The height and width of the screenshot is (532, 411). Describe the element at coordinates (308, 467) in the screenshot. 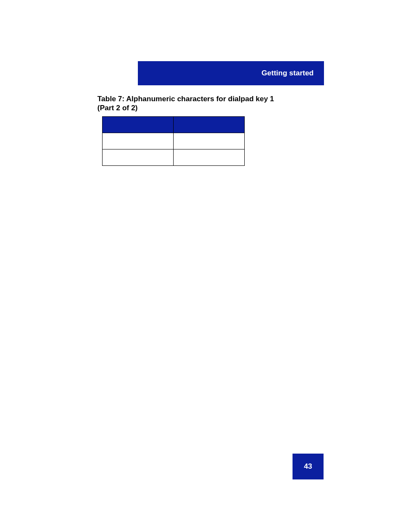

I see `page-number-box: 43` at that location.